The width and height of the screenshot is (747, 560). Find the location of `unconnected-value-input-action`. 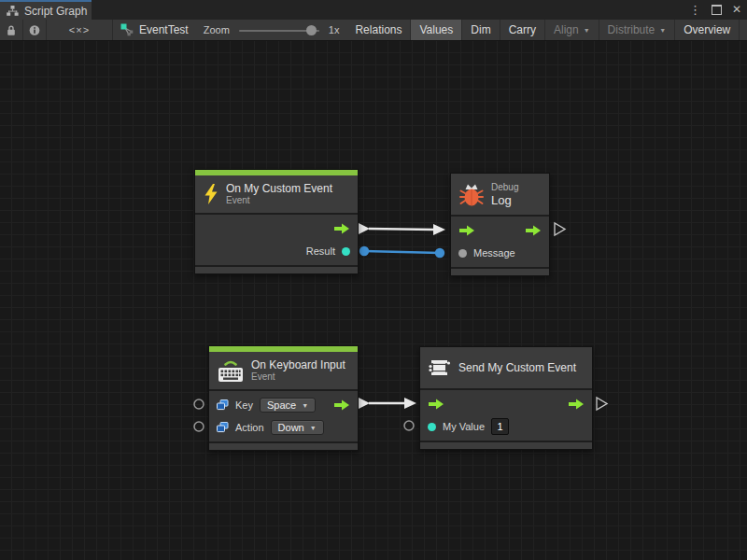

unconnected-value-input-action is located at coordinates (199, 427).